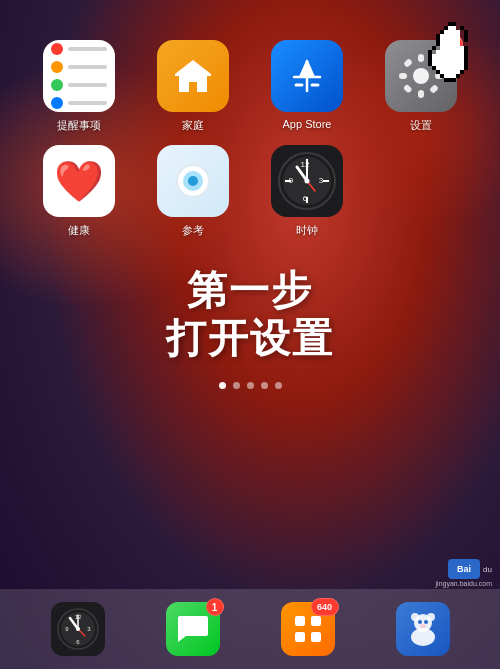 The height and width of the screenshot is (669, 500). I want to click on ref-label: 参考, so click(193, 230).